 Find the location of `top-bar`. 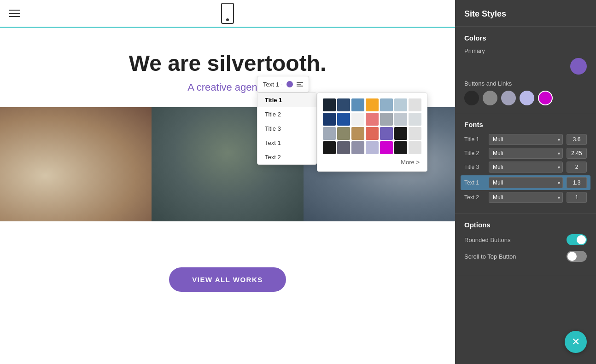

top-bar is located at coordinates (228, 14).